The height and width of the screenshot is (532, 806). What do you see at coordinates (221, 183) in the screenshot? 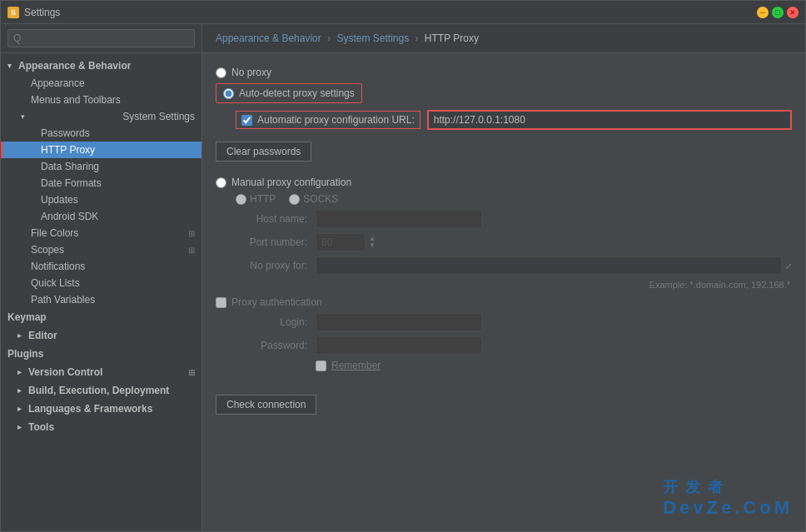
I see `manual-proxy-radio` at bounding box center [221, 183].